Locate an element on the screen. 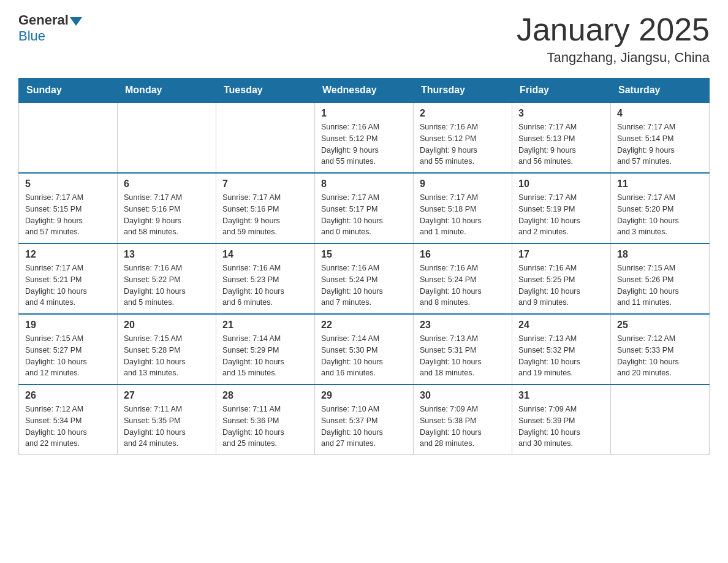 The image size is (728, 563). calendar-cell: 28Sunrise: 7:11 AM Sunset: 5:36 PM Dayli… is located at coordinates (266, 419).